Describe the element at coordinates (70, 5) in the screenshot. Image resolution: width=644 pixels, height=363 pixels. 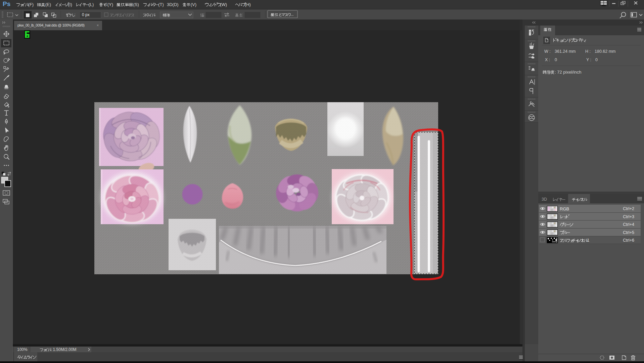
I see `svg-text: (I)` at that location.